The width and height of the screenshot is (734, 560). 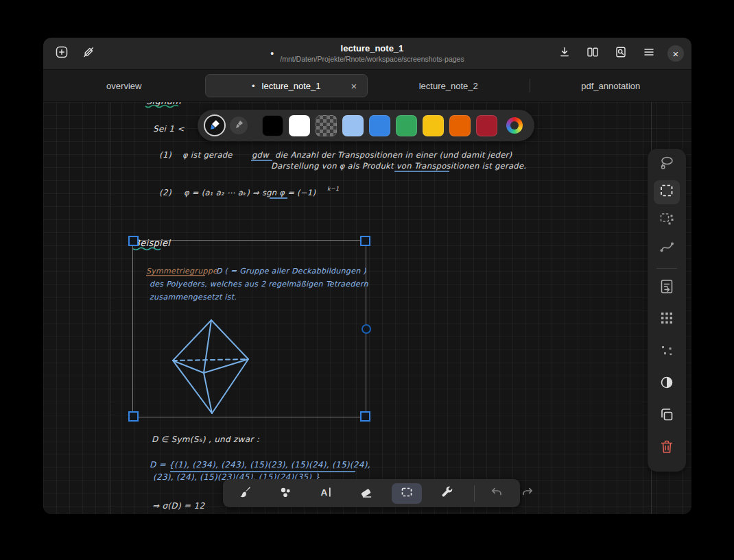 What do you see at coordinates (365, 241) in the screenshot?
I see `selection-handle-top-right` at bounding box center [365, 241].